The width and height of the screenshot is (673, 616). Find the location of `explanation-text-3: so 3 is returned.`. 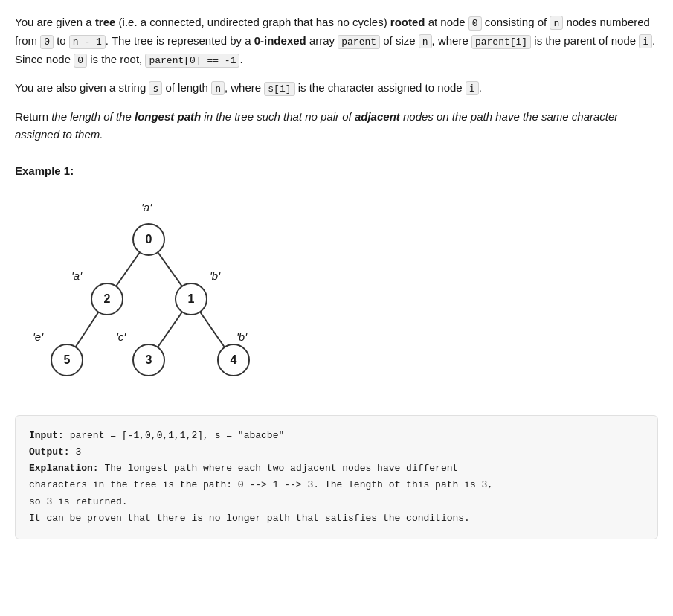

explanation-text-3: so 3 is returned. is located at coordinates (79, 501).